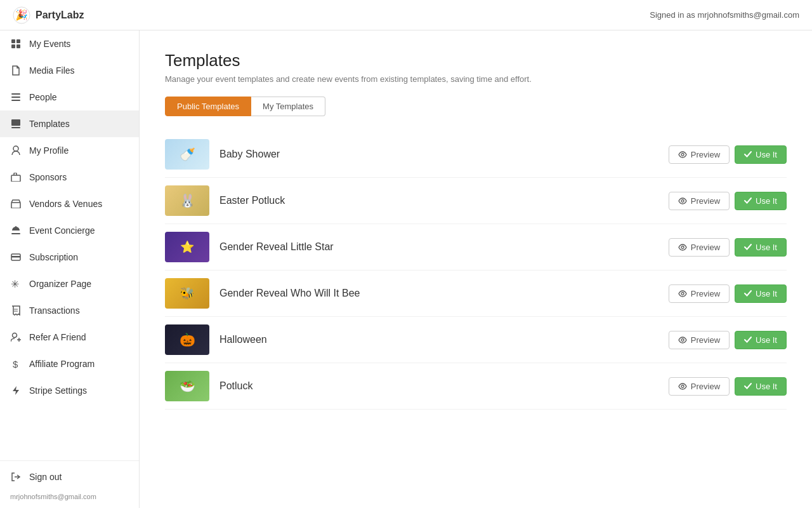  What do you see at coordinates (79, 97) in the screenshot?
I see `sidebar-item-label: People` at bounding box center [79, 97].